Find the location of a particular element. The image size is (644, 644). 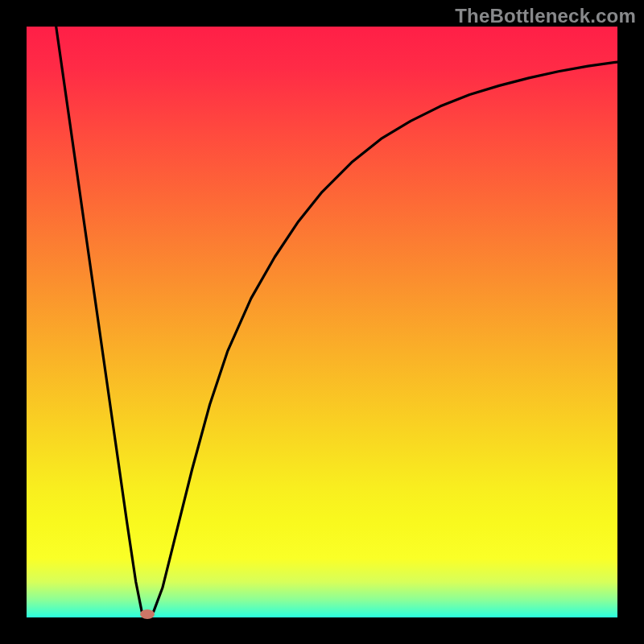

watermark-text: TheBottleneck.com is located at coordinates (546, 16).